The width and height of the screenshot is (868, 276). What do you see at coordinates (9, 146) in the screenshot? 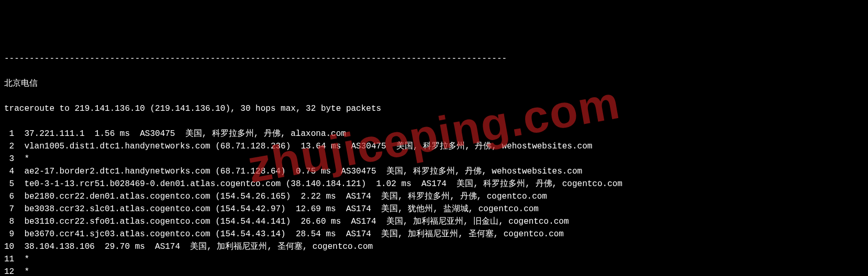
I see `hop-number: 2` at bounding box center [9, 146].